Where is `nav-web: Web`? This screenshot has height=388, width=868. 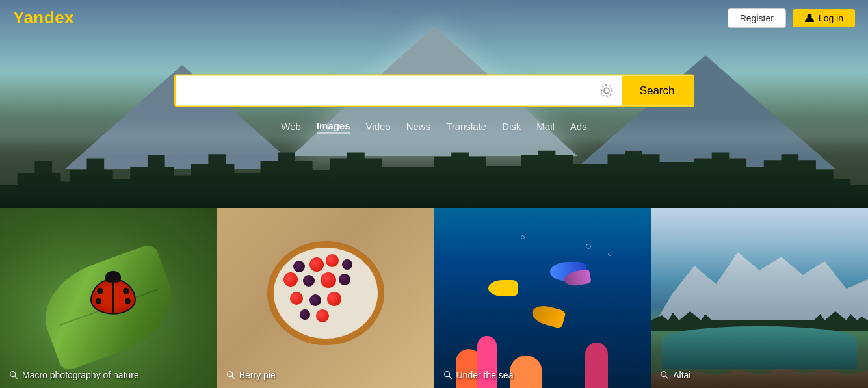 nav-web: Web is located at coordinates (291, 126).